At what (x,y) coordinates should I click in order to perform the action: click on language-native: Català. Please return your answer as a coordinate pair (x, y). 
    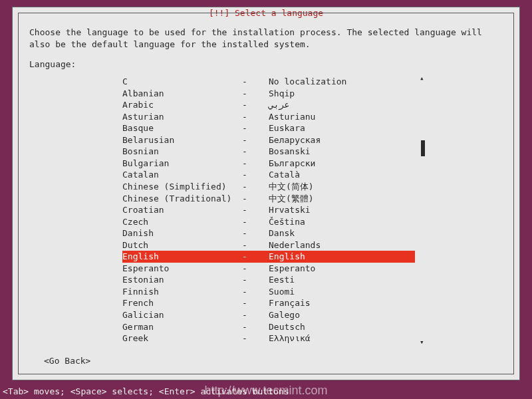
    Looking at the image, I should click on (342, 175).